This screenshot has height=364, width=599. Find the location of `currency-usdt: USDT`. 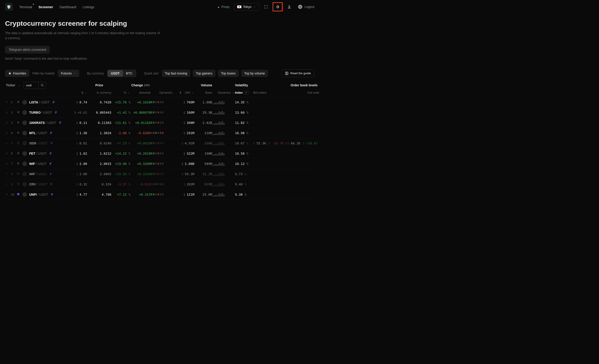

currency-usdt: USDT is located at coordinates (115, 73).